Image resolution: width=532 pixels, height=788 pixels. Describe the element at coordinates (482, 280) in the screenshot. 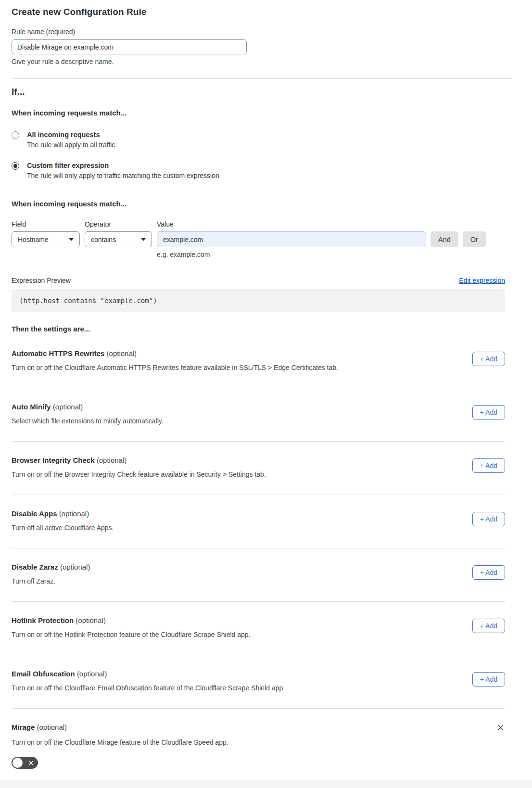

I see `edit-expression-link: Edit expression` at that location.